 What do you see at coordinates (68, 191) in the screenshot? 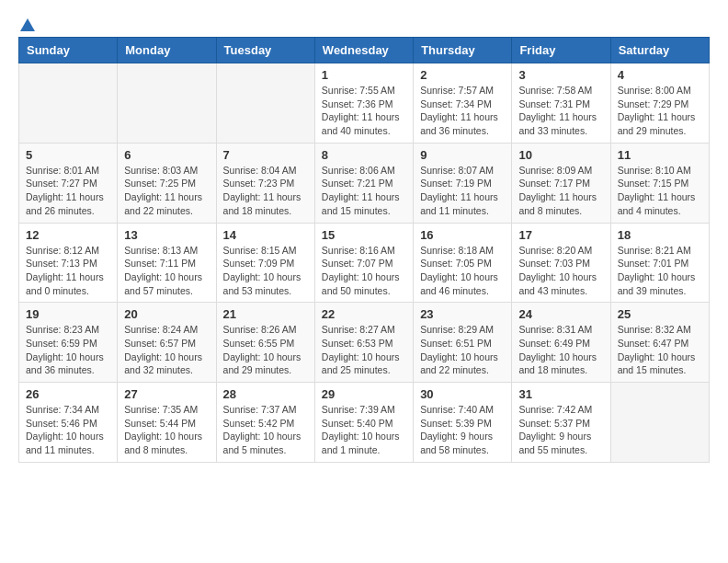
I see `day-info: Sunrise: 8:01 AM Sunset: 7:27 PM Dayligh…` at bounding box center [68, 191].